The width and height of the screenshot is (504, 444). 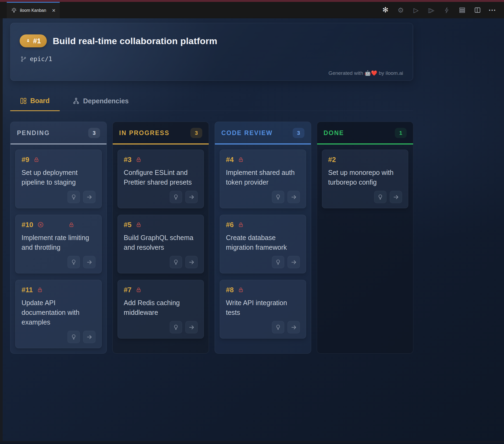 I want to click on task-title: Configure ESLint and Prettier shared pre…, so click(x=161, y=177).